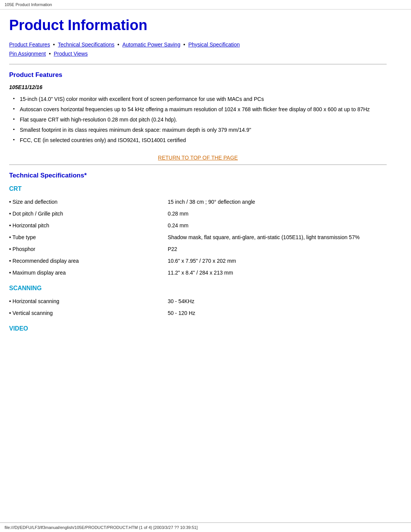  I want to click on scanning-table: Horizontal scanning 30 - 54KHz Vertical …, so click(198, 307).